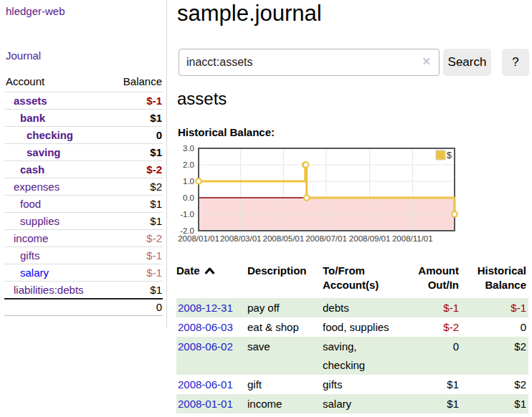 Image resolution: width=532 pixels, height=417 pixels. What do you see at coordinates (495, 279) in the screenshot?
I see `balance-col-header-register: Historical Balance` at bounding box center [495, 279].